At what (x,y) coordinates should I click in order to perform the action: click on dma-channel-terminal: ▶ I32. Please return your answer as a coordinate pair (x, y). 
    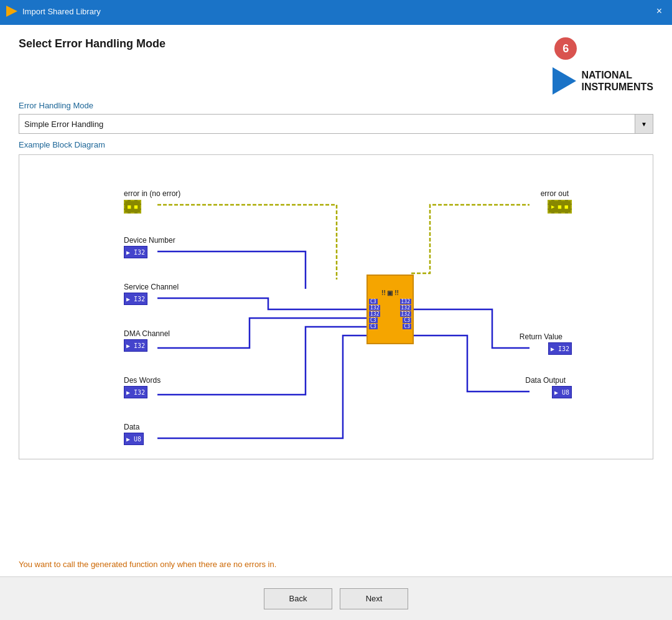
    Looking at the image, I should click on (136, 345).